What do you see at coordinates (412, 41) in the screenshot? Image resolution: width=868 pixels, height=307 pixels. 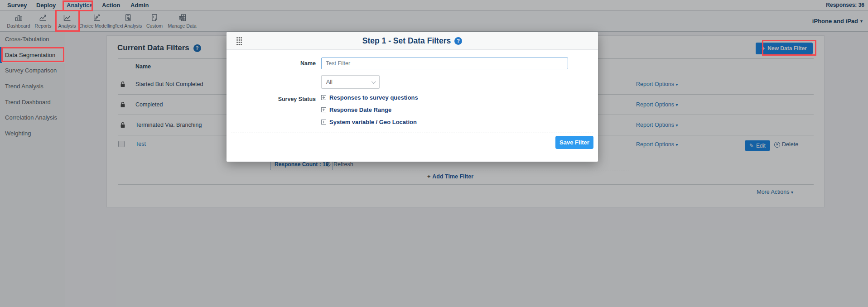 I see `modal-header: Step 1 - Set Data Filters ?` at bounding box center [412, 41].